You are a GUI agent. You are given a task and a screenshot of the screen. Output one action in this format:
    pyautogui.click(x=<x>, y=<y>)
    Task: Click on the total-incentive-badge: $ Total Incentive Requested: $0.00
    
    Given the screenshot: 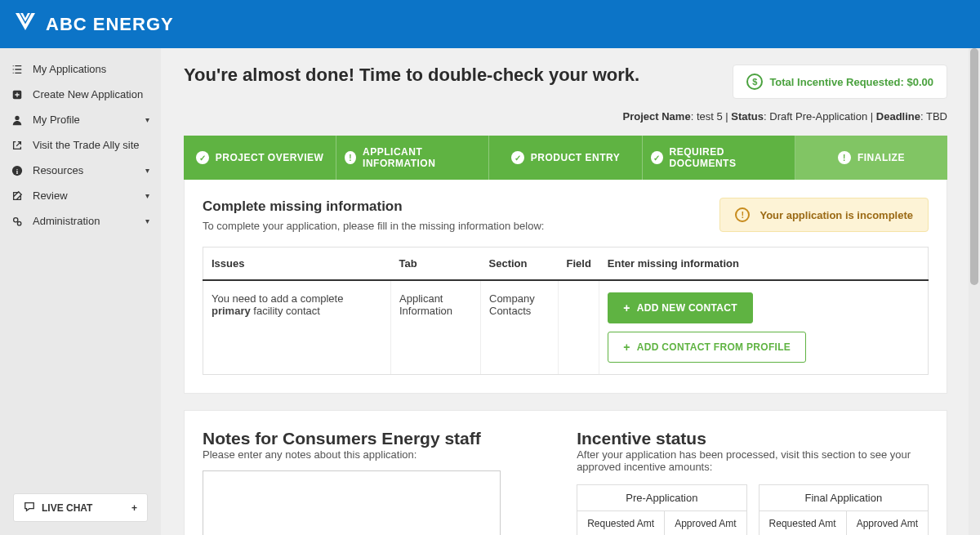 What is the action you would take?
    pyautogui.click(x=840, y=82)
    